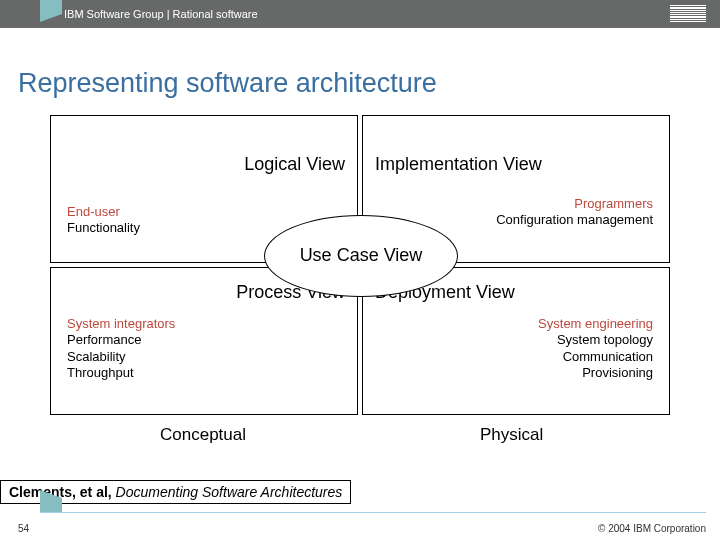  I want to click on ibm-logo-icon, so click(688, 14).